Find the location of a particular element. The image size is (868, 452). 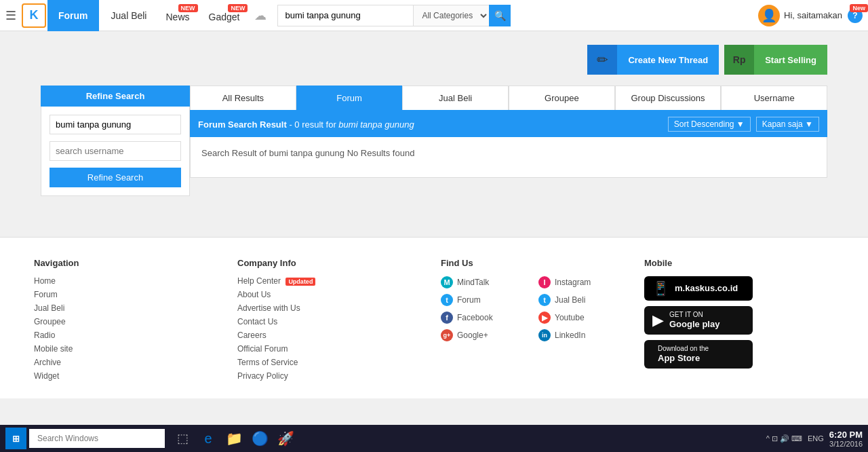

search-input is located at coordinates (345, 16).